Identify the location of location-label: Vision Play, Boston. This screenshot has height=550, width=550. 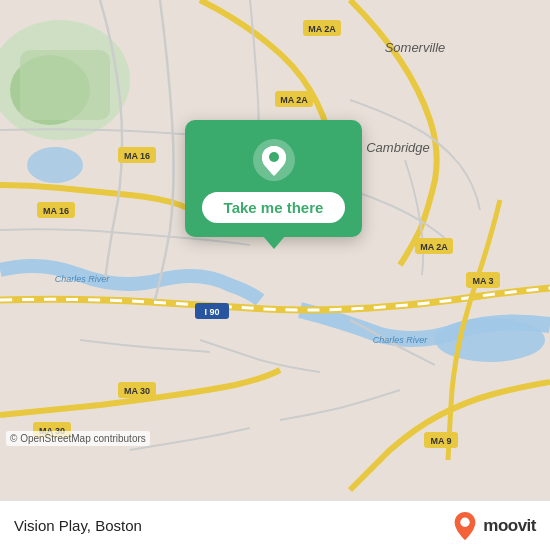
(78, 526).